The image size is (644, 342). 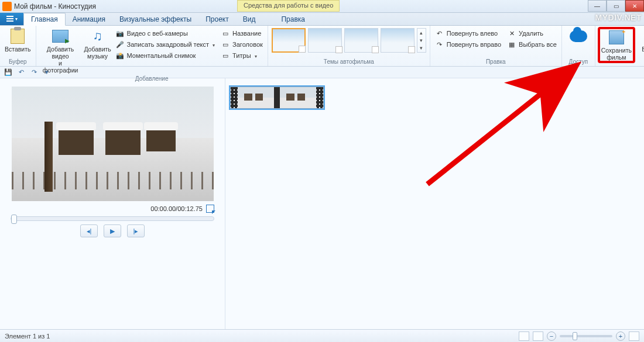 What do you see at coordinates (578, 36) in the screenshot?
I see `cloud-icon` at bounding box center [578, 36].